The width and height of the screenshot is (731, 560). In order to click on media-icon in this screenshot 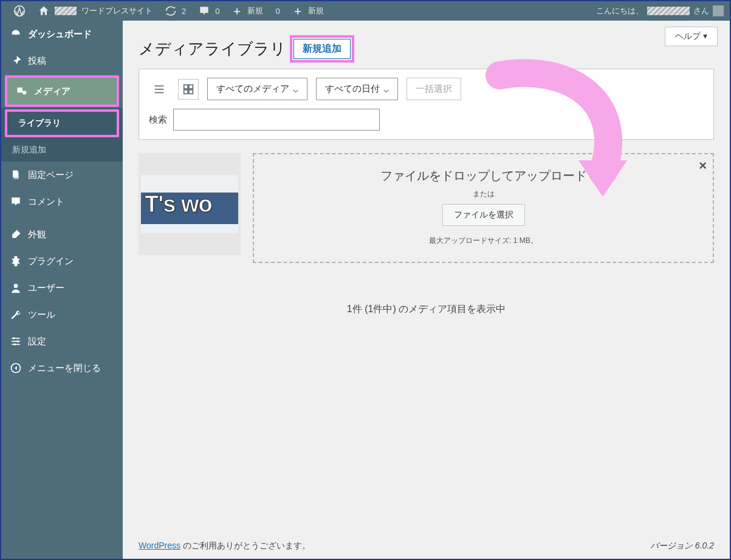, I will do `click(22, 91)`.